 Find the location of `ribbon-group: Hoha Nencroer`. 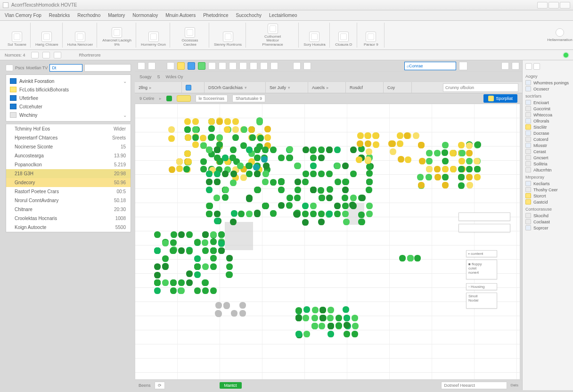

ribbon-group: Hoha Nencroer is located at coordinates (80, 35).